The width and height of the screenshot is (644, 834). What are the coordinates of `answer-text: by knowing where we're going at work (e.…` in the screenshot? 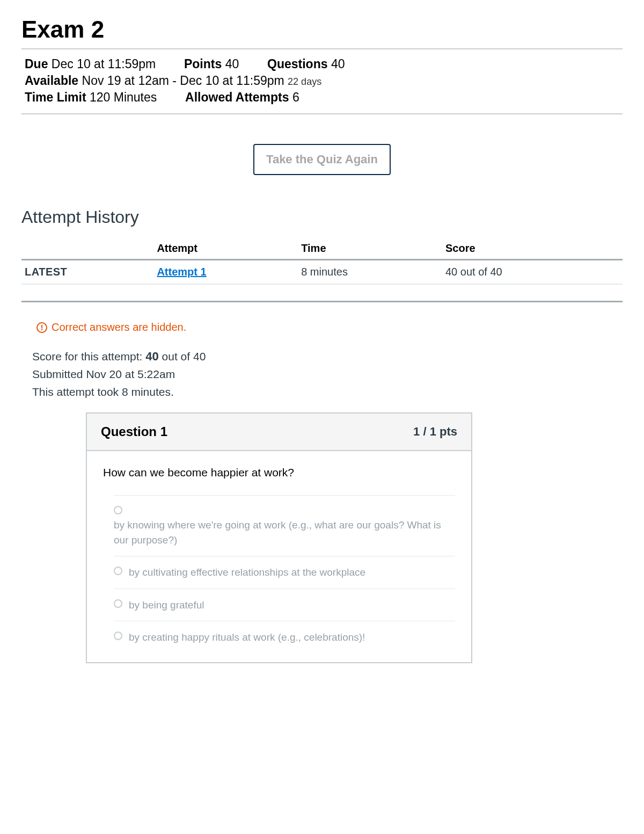 It's located at (284, 533).